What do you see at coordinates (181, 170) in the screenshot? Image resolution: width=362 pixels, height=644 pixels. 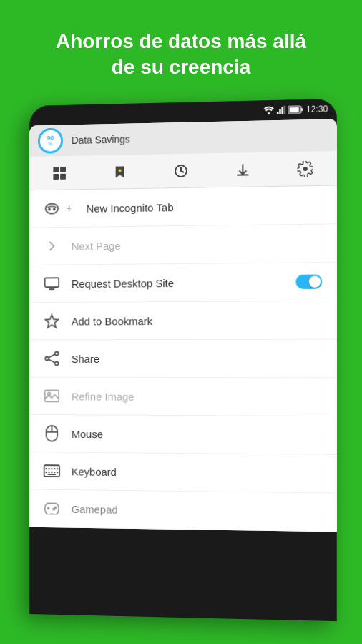 I see `toolbar-history-icon` at bounding box center [181, 170].